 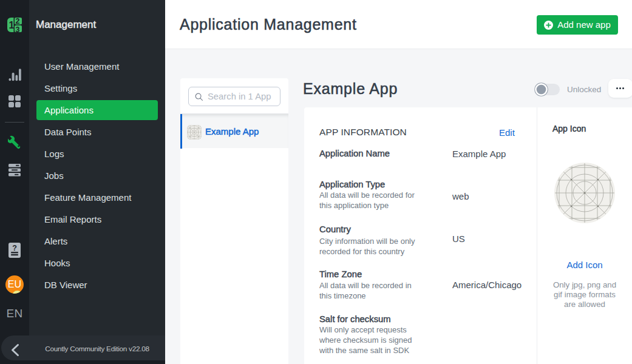 I want to click on svg-text: 1, so click(x=11, y=25).